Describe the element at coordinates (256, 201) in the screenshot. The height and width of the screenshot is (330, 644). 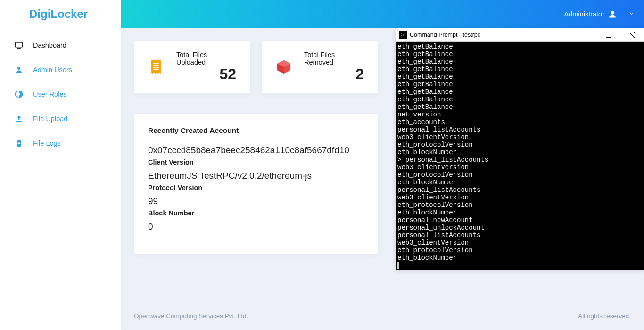
I see `protocol-version-value: 99` at that location.